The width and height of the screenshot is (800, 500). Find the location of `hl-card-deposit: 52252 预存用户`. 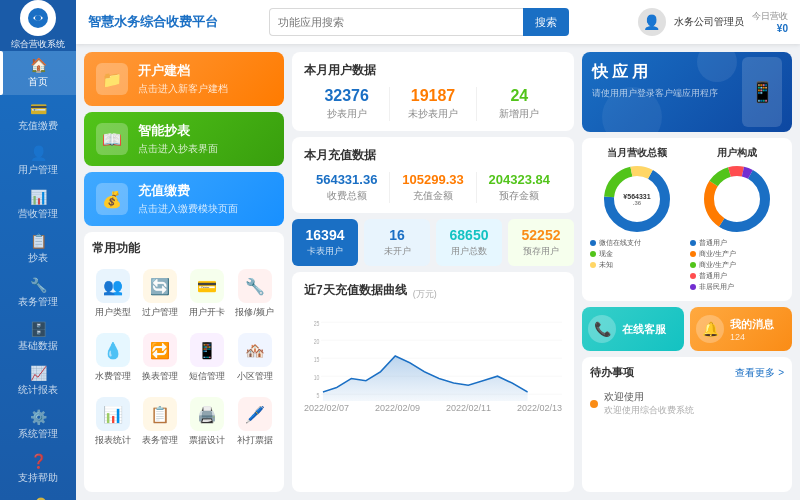

hl-card-deposit: 52252 预存用户 is located at coordinates (541, 242).